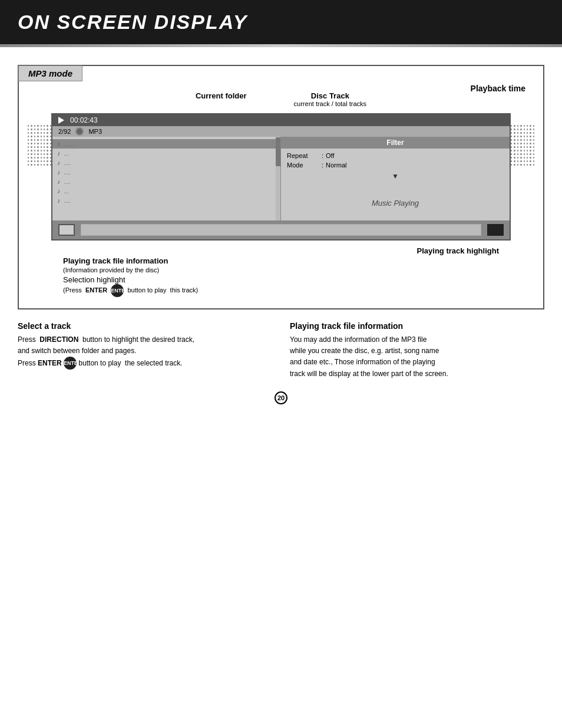 The height and width of the screenshot is (728, 562). I want to click on bottom-button-dark, so click(495, 230).